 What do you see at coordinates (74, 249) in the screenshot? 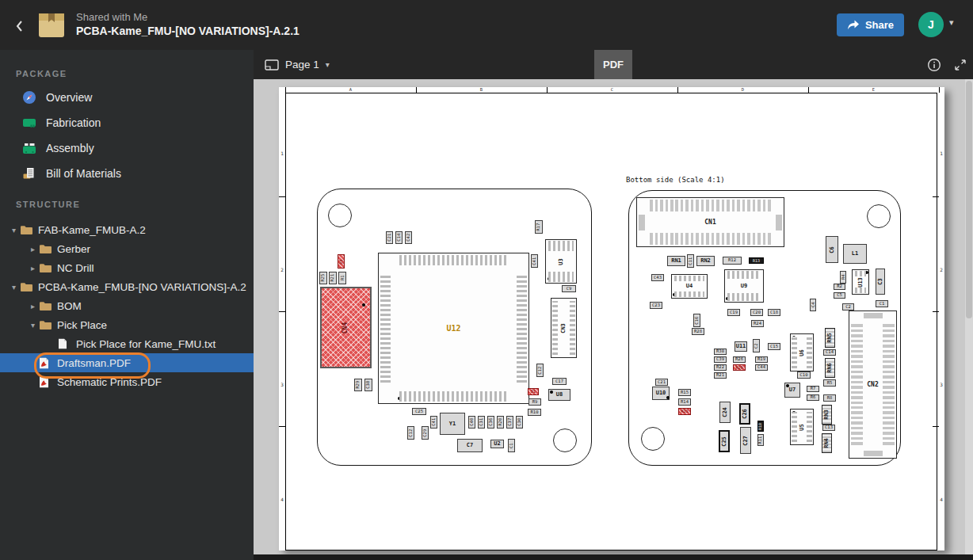
I see `tree-item-label: Gerber` at bounding box center [74, 249].